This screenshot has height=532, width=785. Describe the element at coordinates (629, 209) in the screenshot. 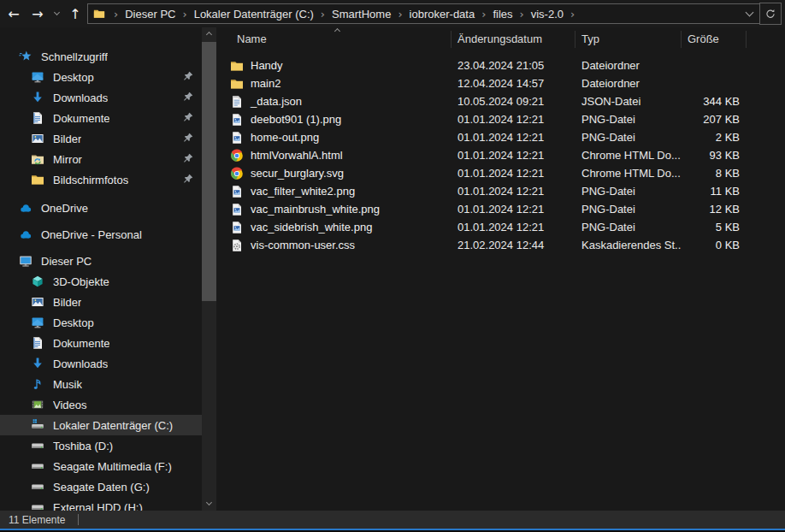

I see `file-type: PNG-Datei` at that location.